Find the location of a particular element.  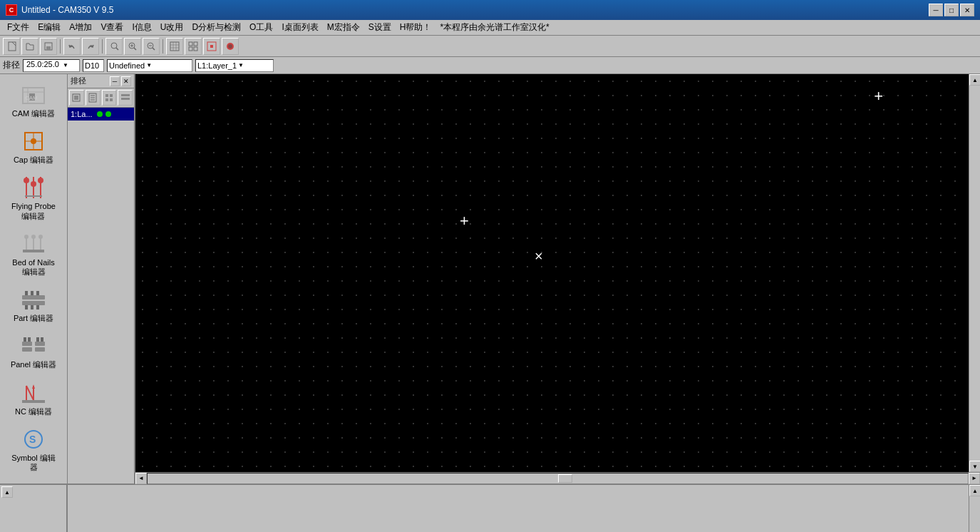

menu-item-edit: E编辑 is located at coordinates (49, 27).